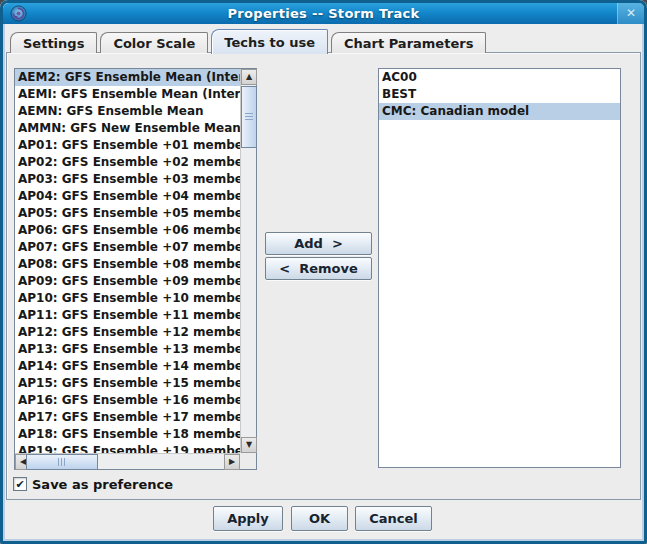 This screenshot has width=647, height=544. Describe the element at coordinates (500, 78) in the screenshot. I see `list-item: AC00` at that location.